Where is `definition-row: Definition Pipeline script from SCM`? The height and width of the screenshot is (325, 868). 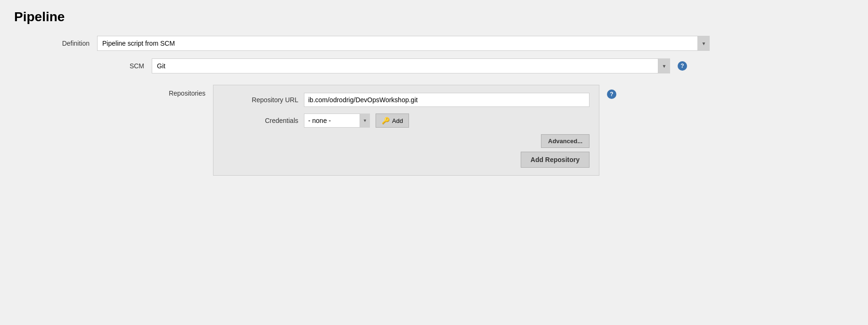 definition-row: Definition Pipeline script from SCM is located at coordinates (434, 43).